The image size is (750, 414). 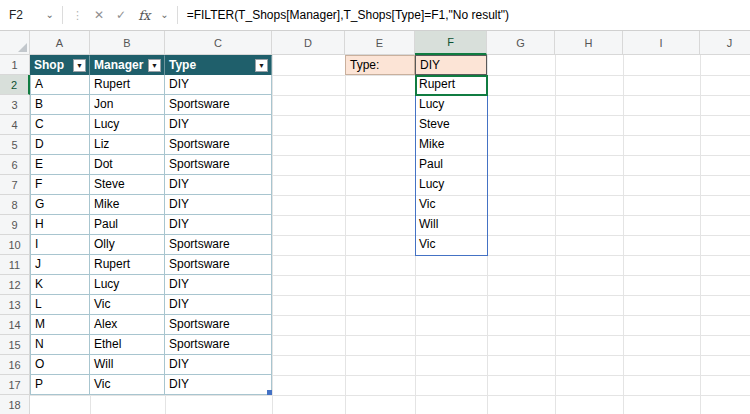 I want to click on cell-A8: G, so click(x=60, y=205).